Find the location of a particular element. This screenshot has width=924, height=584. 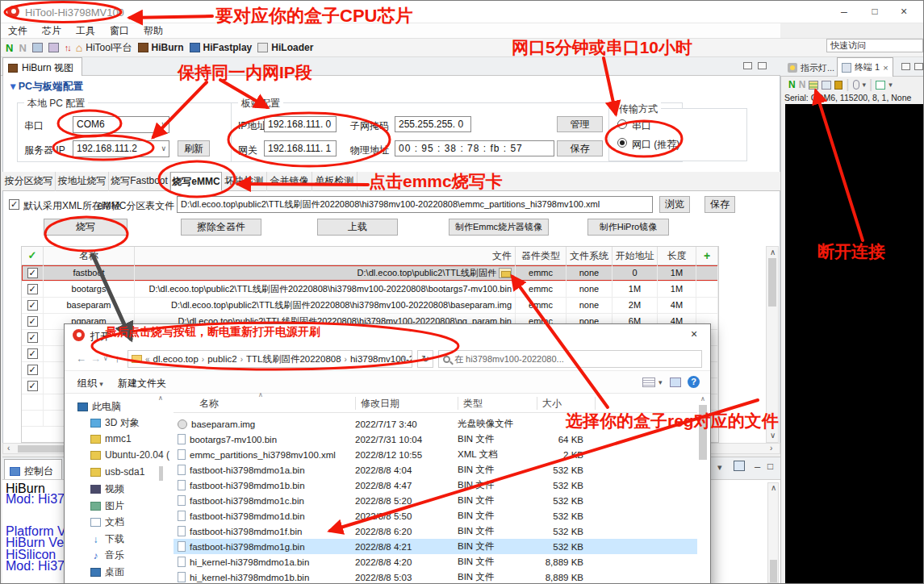

list-scroll-thumb is located at coordinates (703, 432).